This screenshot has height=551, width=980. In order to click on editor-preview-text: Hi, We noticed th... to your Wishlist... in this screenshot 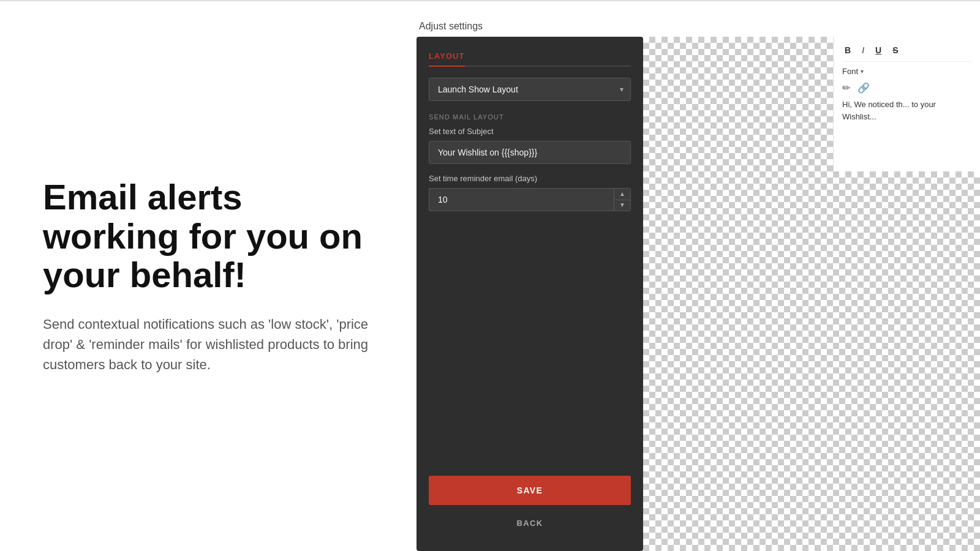, I will do `click(907, 110)`.